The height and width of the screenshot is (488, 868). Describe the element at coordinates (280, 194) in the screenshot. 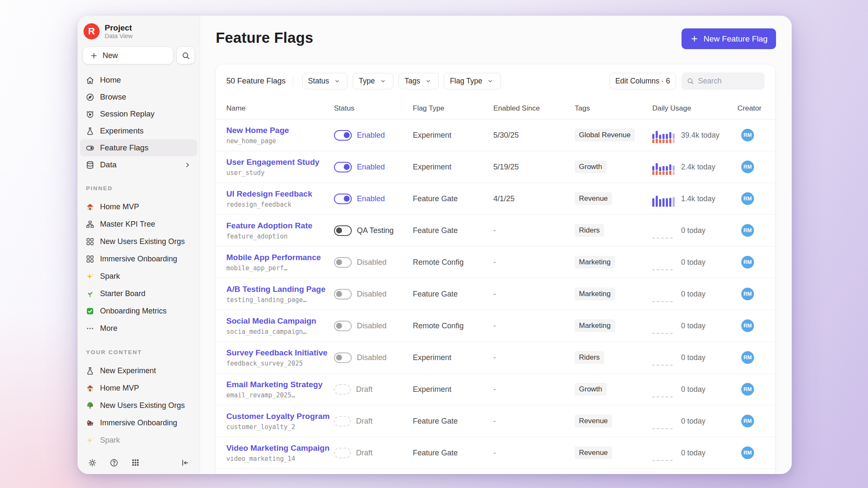

I see `flag-name-link: UI Redesign Feedback` at that location.